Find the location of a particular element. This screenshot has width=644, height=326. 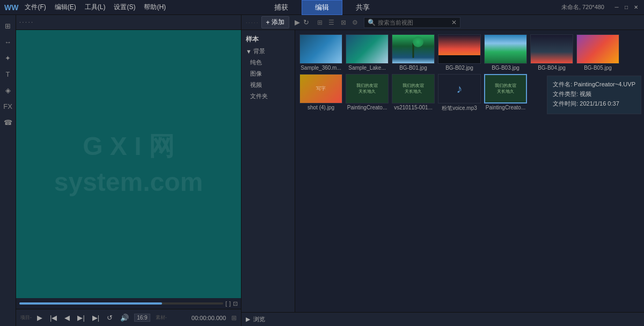

browse-label: 浏览 is located at coordinates (259, 320).